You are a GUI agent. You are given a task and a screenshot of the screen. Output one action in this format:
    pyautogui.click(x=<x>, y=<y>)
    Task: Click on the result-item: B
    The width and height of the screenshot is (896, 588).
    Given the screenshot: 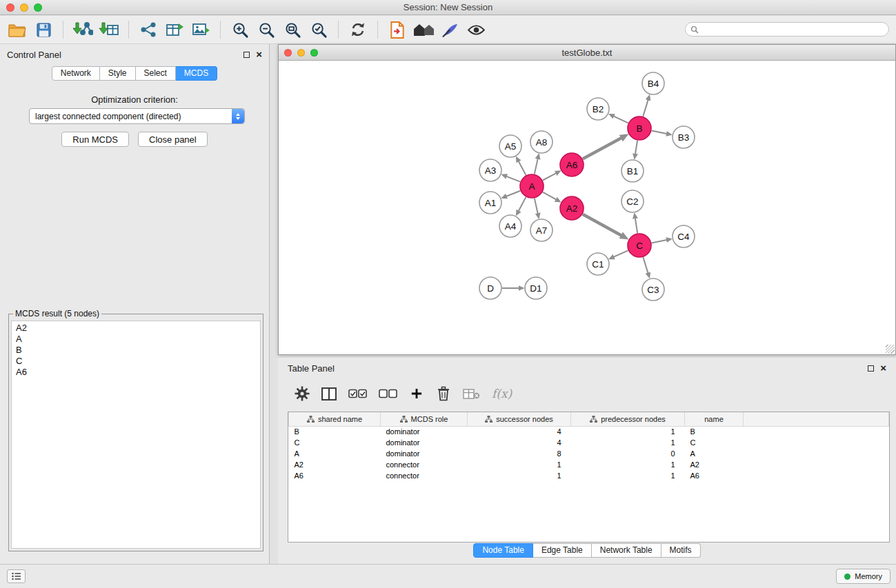 What is the action you would take?
    pyautogui.click(x=136, y=350)
    